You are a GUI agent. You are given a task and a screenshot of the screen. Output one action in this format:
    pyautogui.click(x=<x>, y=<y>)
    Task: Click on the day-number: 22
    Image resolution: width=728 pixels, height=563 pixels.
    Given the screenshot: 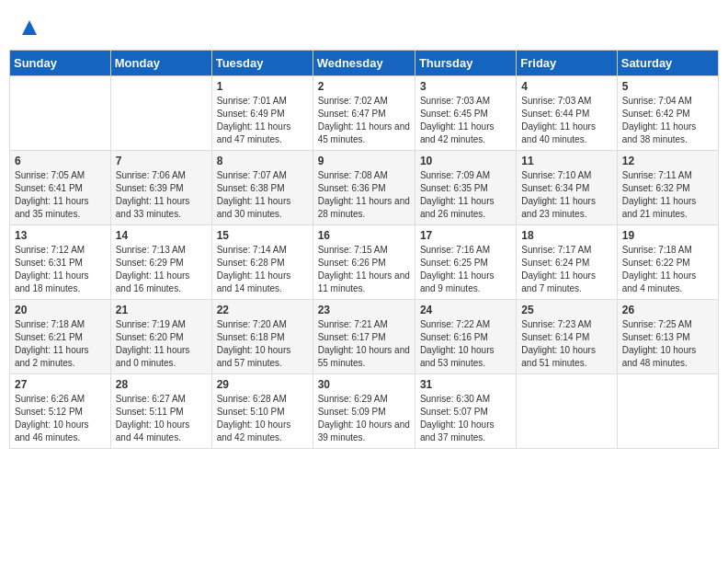 What is the action you would take?
    pyautogui.click(x=263, y=310)
    